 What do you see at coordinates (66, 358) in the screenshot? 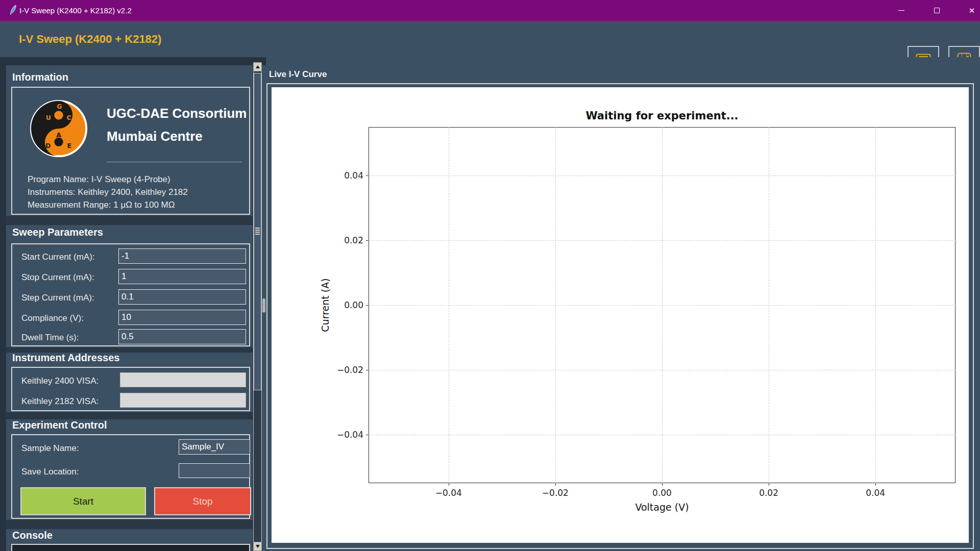
I see `section-title-instrument-addresses: Instrument Addresses` at bounding box center [66, 358].